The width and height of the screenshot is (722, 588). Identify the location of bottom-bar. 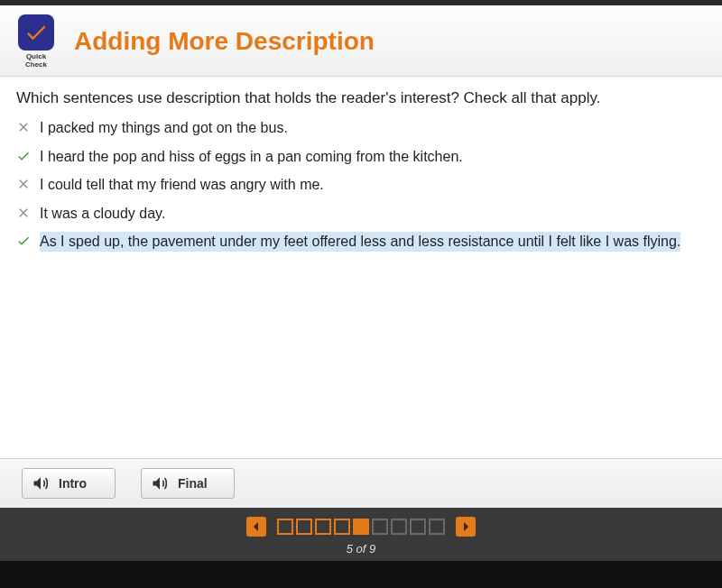
(361, 574).